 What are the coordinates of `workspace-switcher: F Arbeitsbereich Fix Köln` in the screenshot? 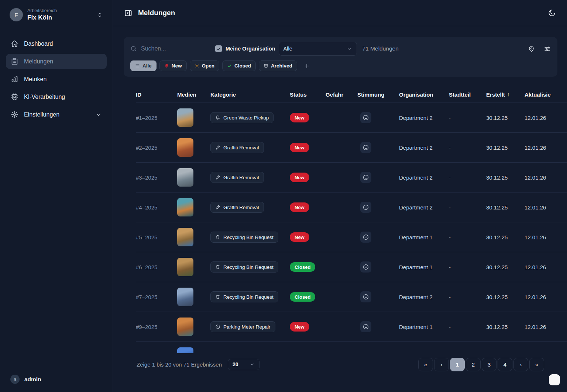 It's located at (56, 15).